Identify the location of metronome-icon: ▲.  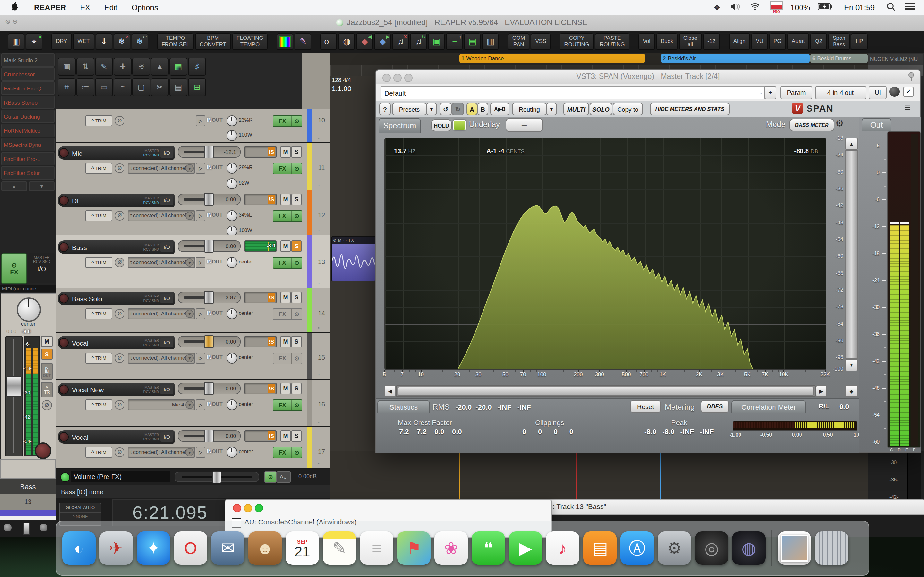
(160, 66).